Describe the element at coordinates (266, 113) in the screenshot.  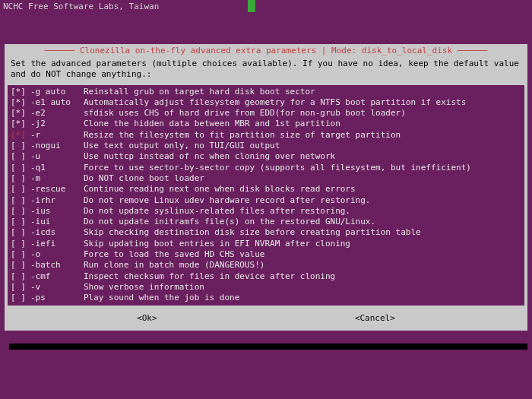
I see `option-row: [*]-e2sfdisk uses CHS of hard drive from…` at that location.